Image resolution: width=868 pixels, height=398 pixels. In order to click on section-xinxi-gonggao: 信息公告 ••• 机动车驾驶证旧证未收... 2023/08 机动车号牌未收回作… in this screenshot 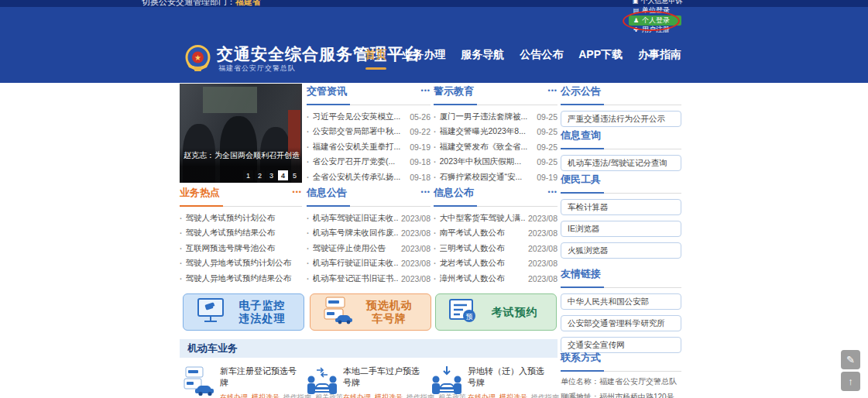, I will do `click(369, 236)`.